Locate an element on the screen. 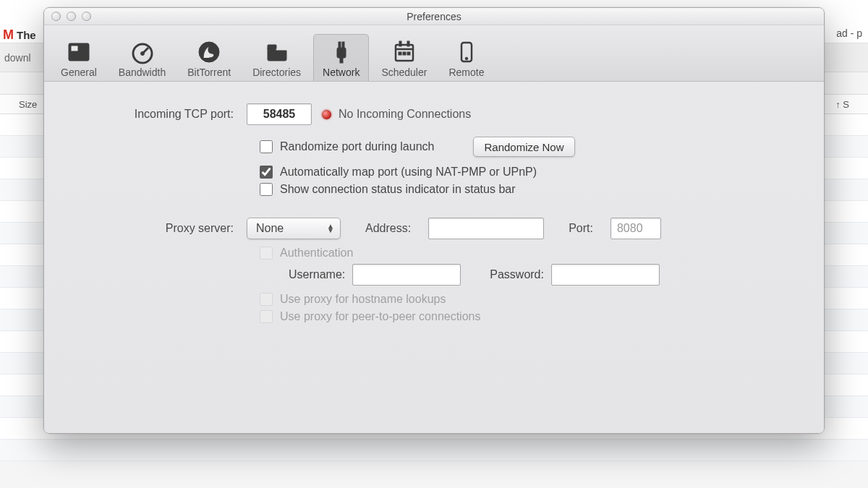 This screenshot has height=488, width=868. chevron-updown-icon: ▲▼ is located at coordinates (331, 228).